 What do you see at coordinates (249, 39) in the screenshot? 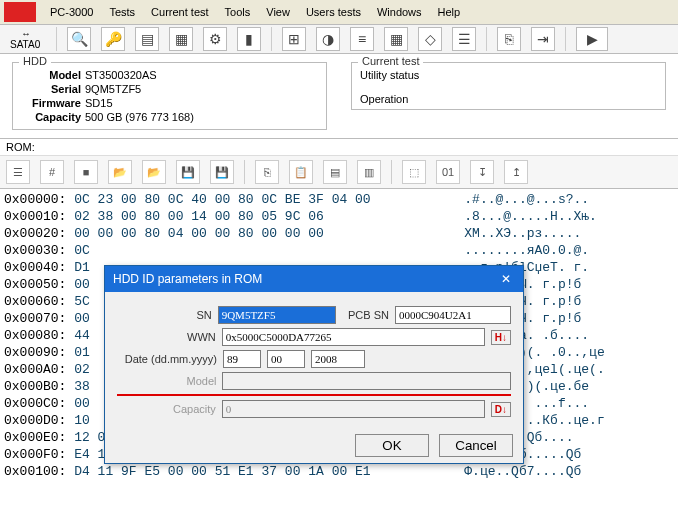
I see `tool-icon-chip: ▮` at bounding box center [249, 39].